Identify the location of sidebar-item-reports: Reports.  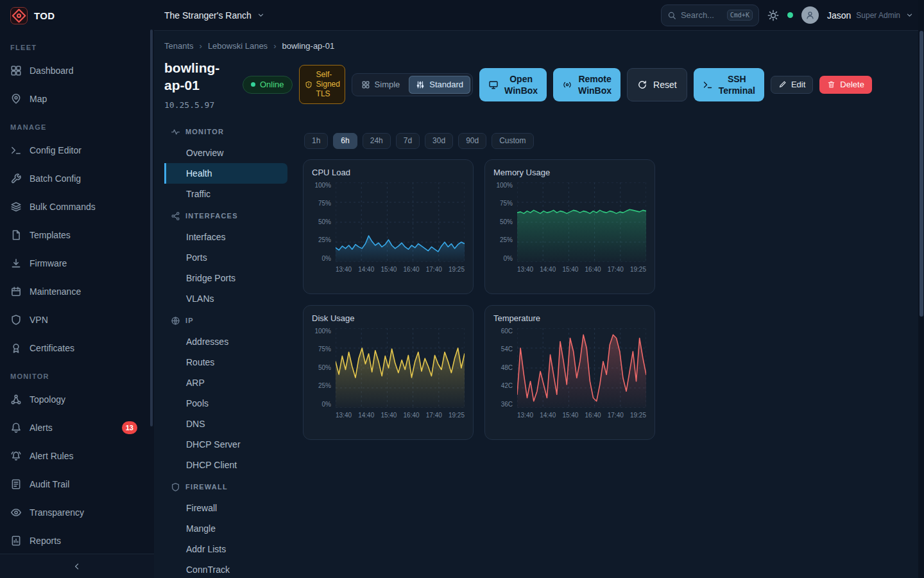
(77, 540).